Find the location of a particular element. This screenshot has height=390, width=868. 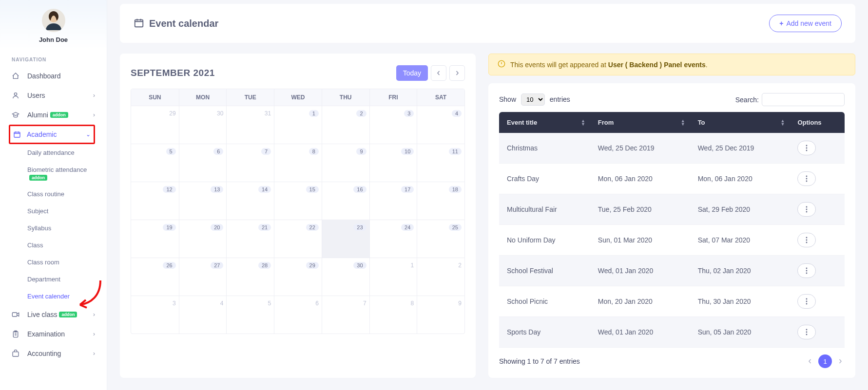

sidebar-item-users: Users› is located at coordinates (54, 95).